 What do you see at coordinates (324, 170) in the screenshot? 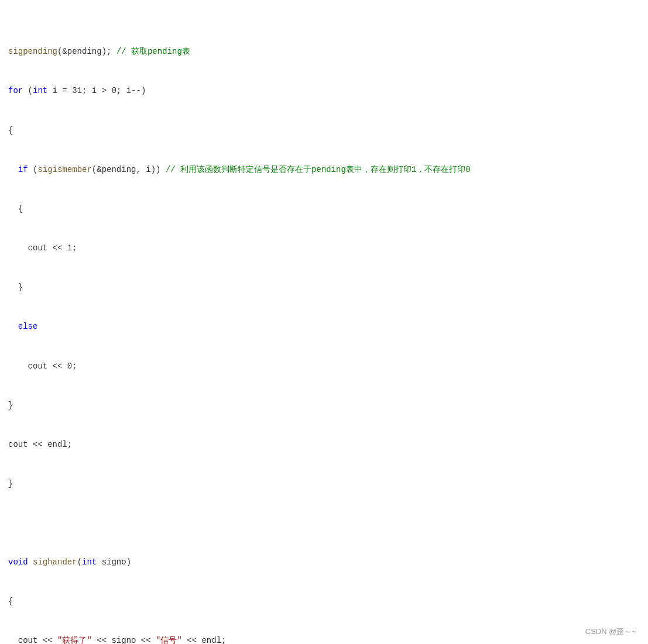
I see `code-line: if (sigismember(&pending, i)) // 利用该函数判断…` at bounding box center [324, 170].